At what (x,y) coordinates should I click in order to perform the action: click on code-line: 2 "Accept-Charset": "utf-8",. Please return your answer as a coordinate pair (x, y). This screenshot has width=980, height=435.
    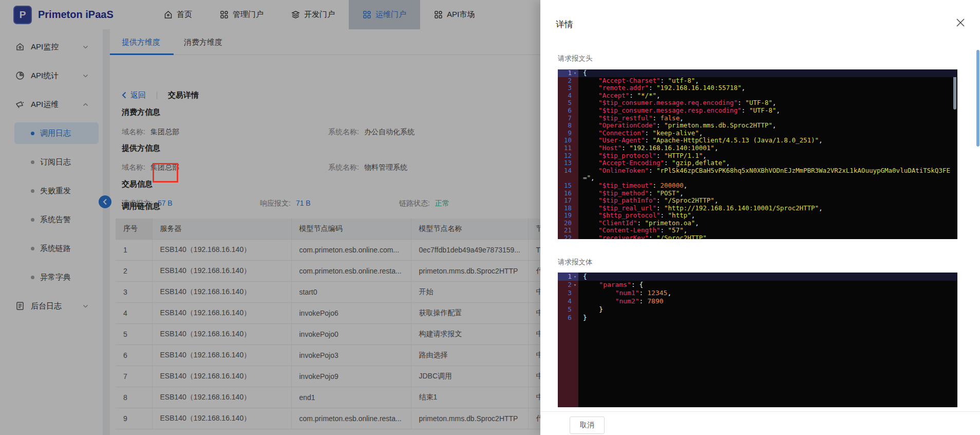
    Looking at the image, I should click on (758, 81).